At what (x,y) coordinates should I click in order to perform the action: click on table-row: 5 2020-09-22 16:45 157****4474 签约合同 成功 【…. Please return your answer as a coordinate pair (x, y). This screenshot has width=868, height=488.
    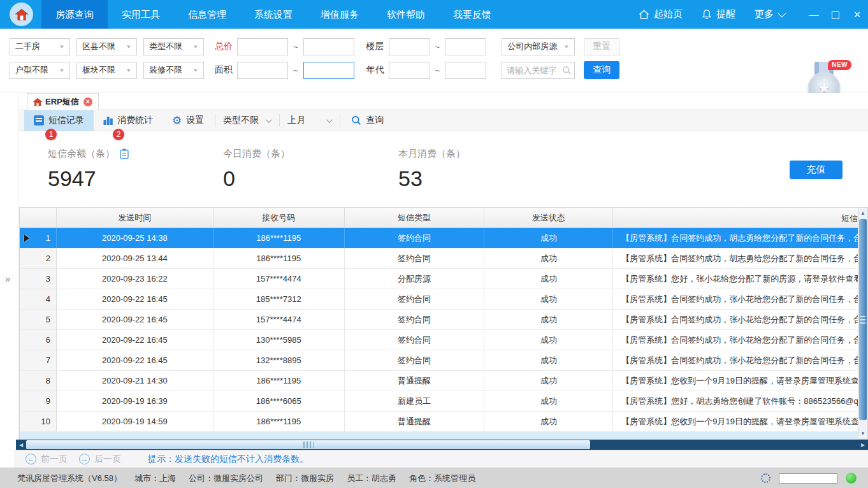
    Looking at the image, I should click on (438, 320).